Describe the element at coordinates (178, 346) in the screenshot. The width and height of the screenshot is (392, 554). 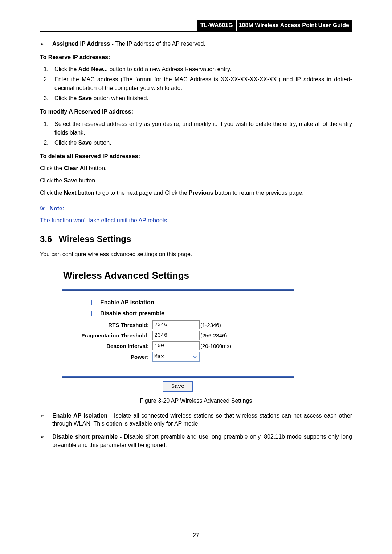
I see `field-row-beacon: Beacon Interval: (20-1000ms)` at that location.